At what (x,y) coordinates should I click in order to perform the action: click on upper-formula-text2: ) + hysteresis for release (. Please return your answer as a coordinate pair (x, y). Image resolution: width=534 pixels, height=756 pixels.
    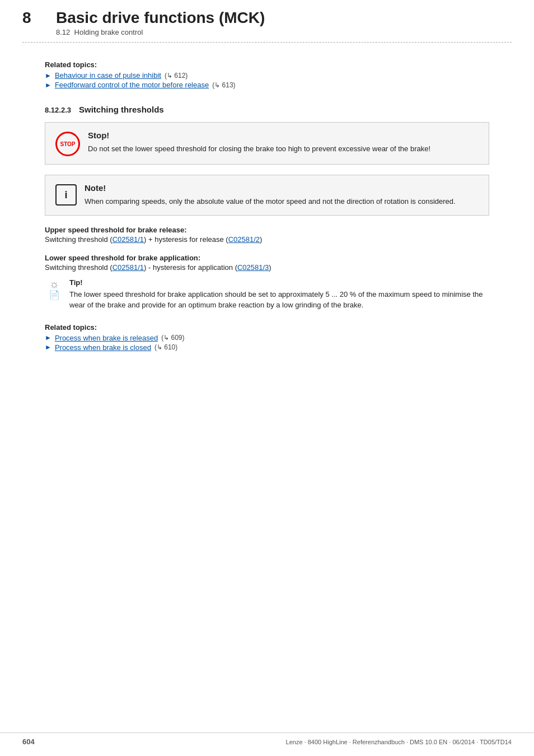
    Looking at the image, I should click on (186, 240).